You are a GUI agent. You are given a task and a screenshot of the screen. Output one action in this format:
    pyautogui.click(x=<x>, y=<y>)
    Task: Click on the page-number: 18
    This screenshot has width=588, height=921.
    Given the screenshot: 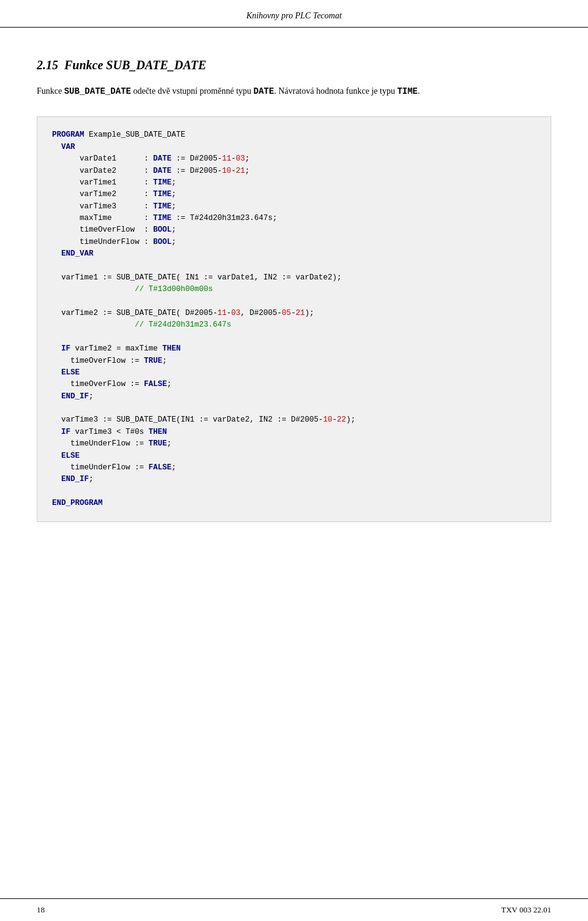 What is the action you would take?
    pyautogui.click(x=40, y=910)
    